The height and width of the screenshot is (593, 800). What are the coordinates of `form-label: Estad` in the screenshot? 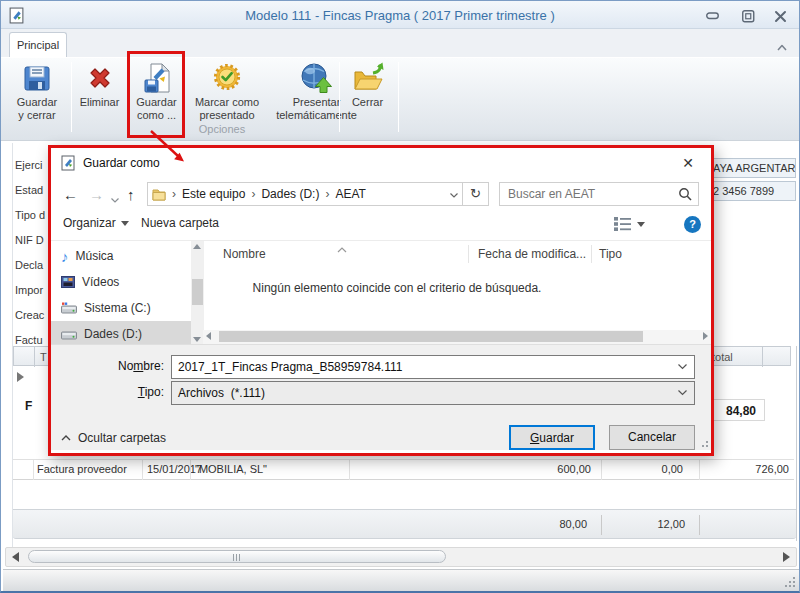 It's located at (29, 190).